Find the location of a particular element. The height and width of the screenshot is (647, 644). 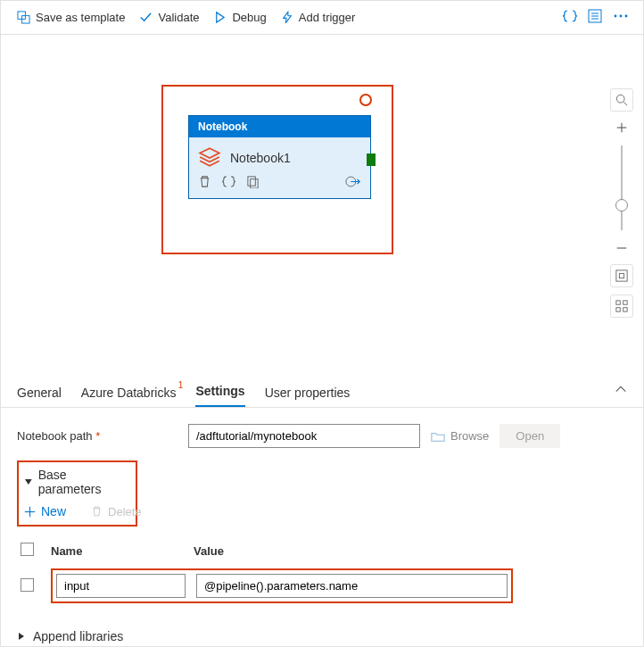

param-name-input is located at coordinates (121, 585).